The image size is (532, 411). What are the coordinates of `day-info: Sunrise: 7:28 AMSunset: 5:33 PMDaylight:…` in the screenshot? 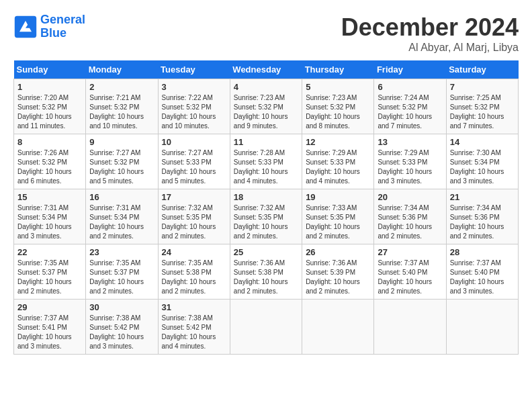 It's located at (261, 167).